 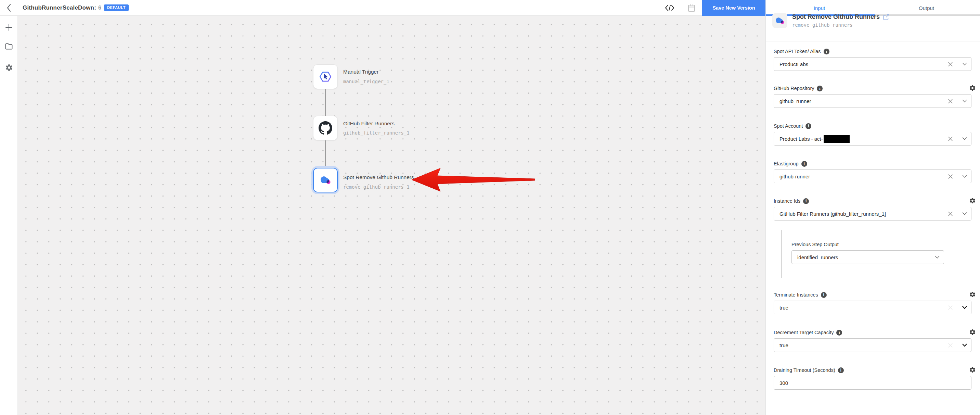 What do you see at coordinates (831, 21) in the screenshot?
I see `panel-header: Spot Remove Github Runners remove_github…` at bounding box center [831, 21].